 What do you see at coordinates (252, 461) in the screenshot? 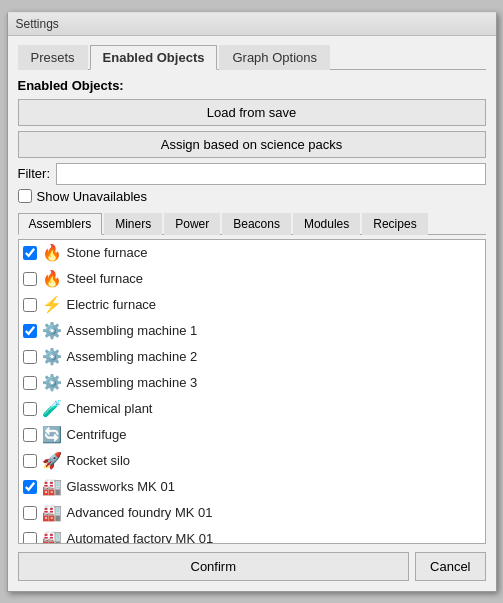
I see `list-item: 🚀Rocket silo` at bounding box center [252, 461].